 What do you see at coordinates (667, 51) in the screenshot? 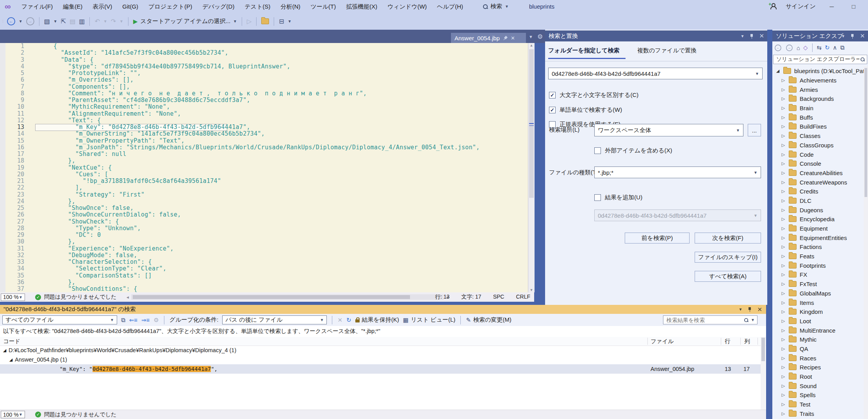
I see `tab-replace-in-files: 複数のファイルで置換` at bounding box center [667, 51].